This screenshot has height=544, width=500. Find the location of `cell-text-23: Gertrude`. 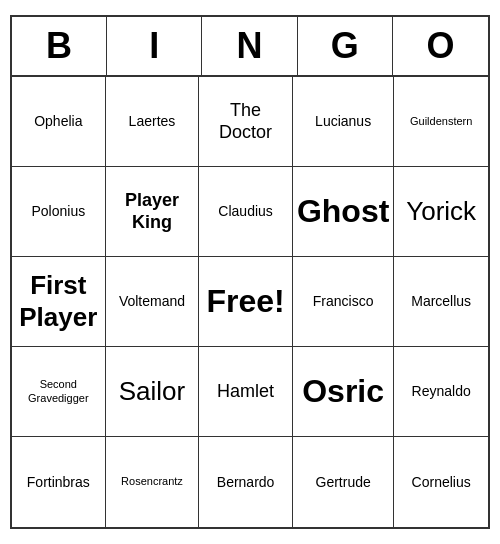

cell-text-23: Gertrude is located at coordinates (344, 482).